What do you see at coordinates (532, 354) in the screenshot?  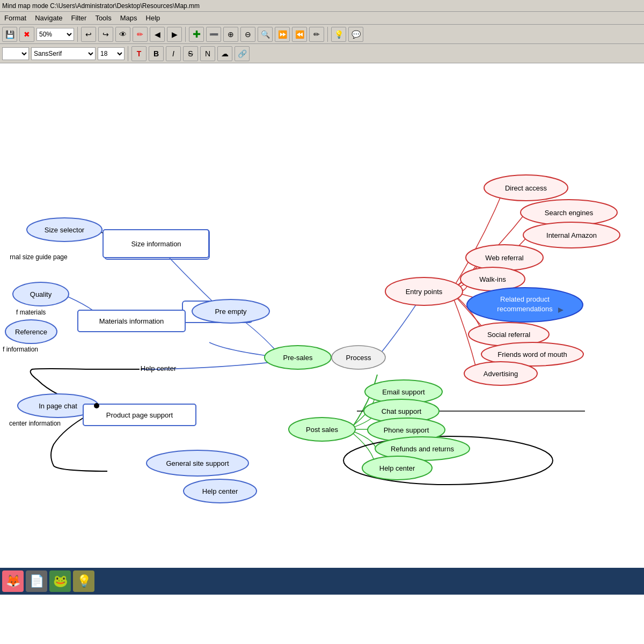 I see `svg-text: Friends word of mouth` at bounding box center [532, 354].